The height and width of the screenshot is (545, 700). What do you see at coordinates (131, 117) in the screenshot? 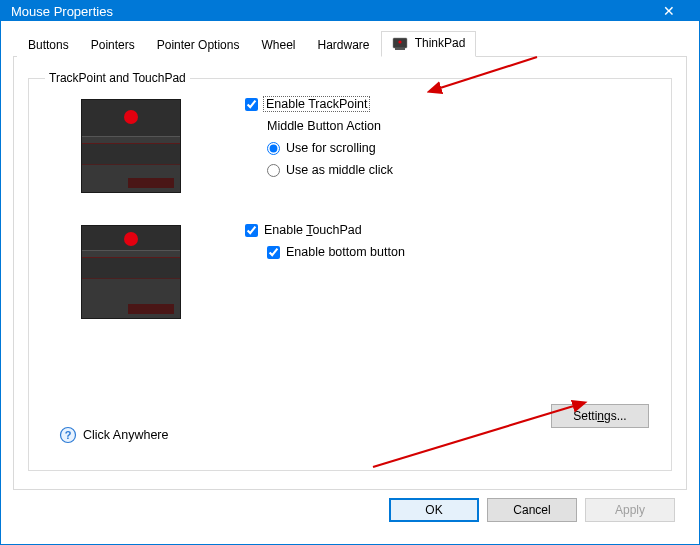
I see `trackpoint-nub-icon` at bounding box center [131, 117].